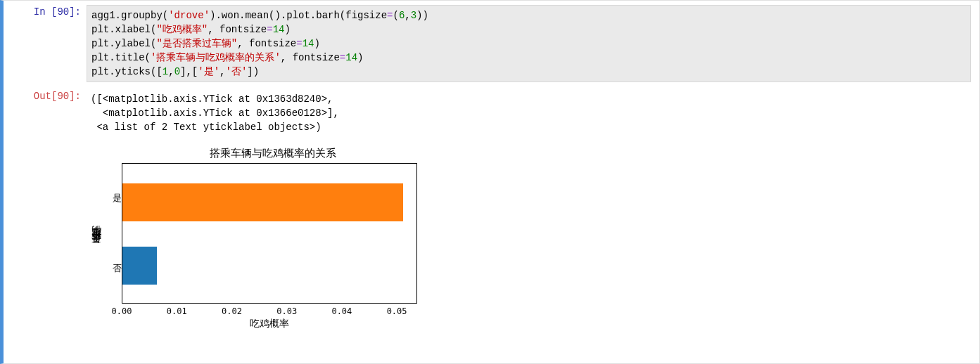 Image resolution: width=980 pixels, height=364 pixels. I want to click on code-line-3: plt.ylabel("是否搭乘过车辆", fontsize=14), so click(205, 44).